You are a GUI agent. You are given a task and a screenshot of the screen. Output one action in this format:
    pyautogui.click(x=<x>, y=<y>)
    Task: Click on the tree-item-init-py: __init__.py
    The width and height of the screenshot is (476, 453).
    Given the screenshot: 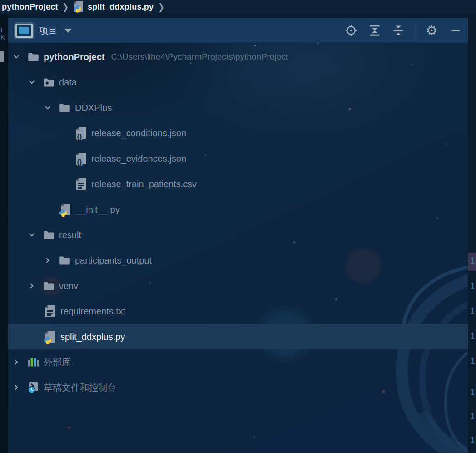 What is the action you would take?
    pyautogui.click(x=238, y=209)
    